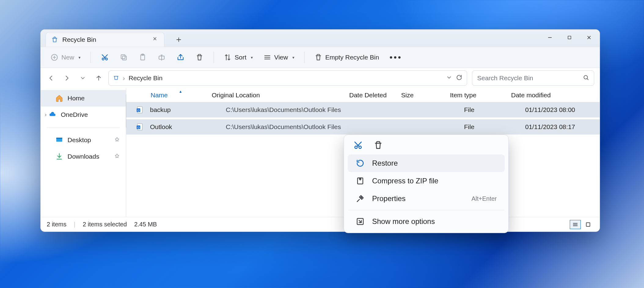 This screenshot has width=644, height=288. Describe the element at coordinates (288, 78) in the screenshot. I see `address-bar: › Recycle Bin` at that location.